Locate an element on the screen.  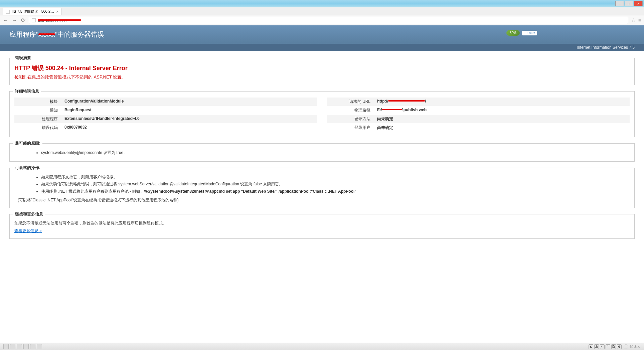
info-row: 请求的 URL http:/// is located at coordinates (478, 102).